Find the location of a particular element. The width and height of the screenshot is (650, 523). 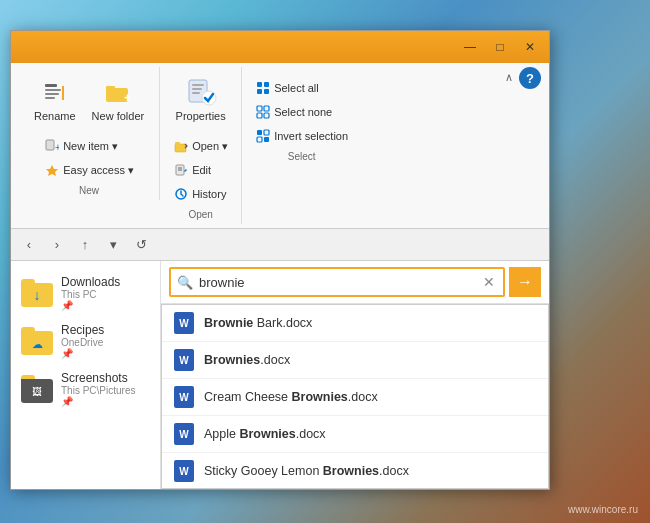

select-none-icon is located at coordinates (263, 112).